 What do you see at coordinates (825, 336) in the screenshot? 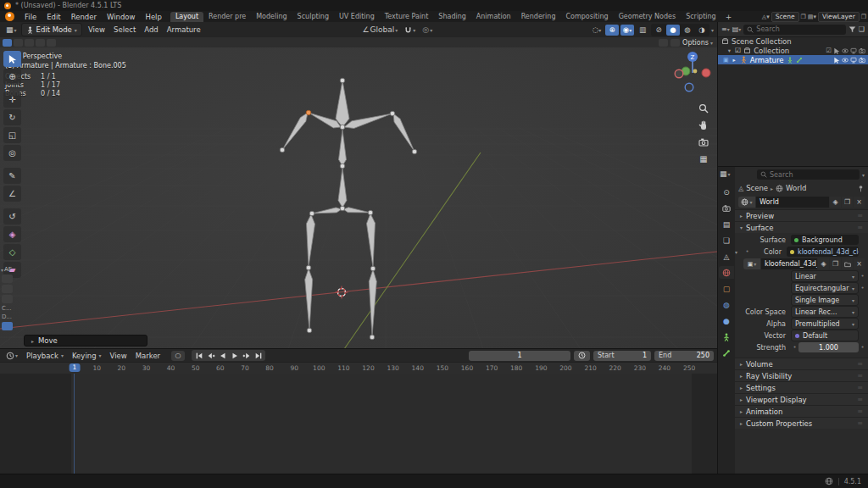
I see `vector-field: Default` at bounding box center [825, 336].